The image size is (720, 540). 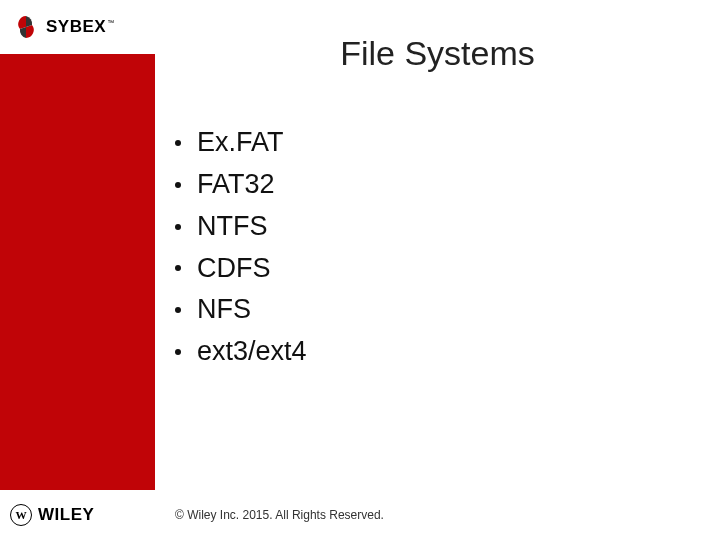 I want to click on bullet-list: Ex.FAT FAT32 NTFS CDFS NFS ext3/ext4, so click(x=241, y=248).